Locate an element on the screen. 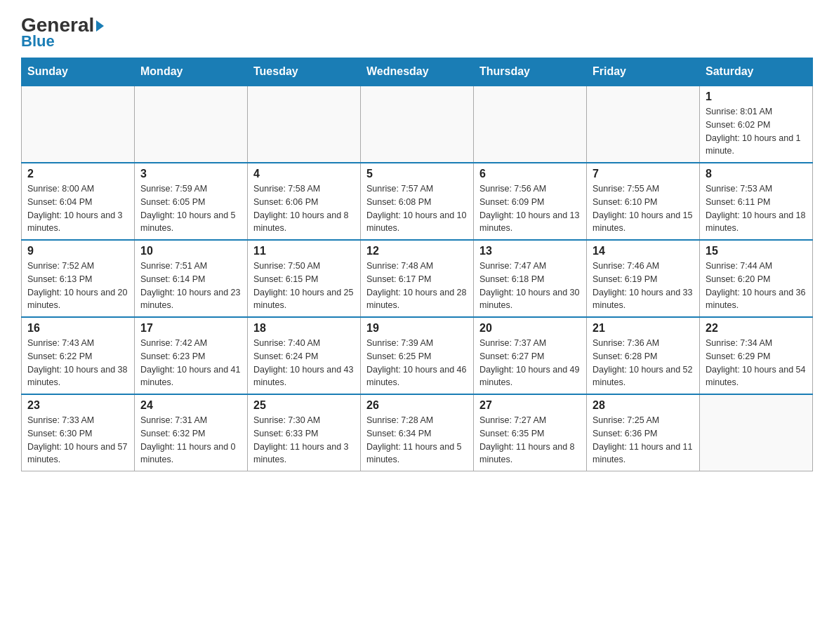 The image size is (834, 644). day-info: Sunrise: 7:31 AMSunset: 6:32 PMDaylight:… is located at coordinates (191, 441).